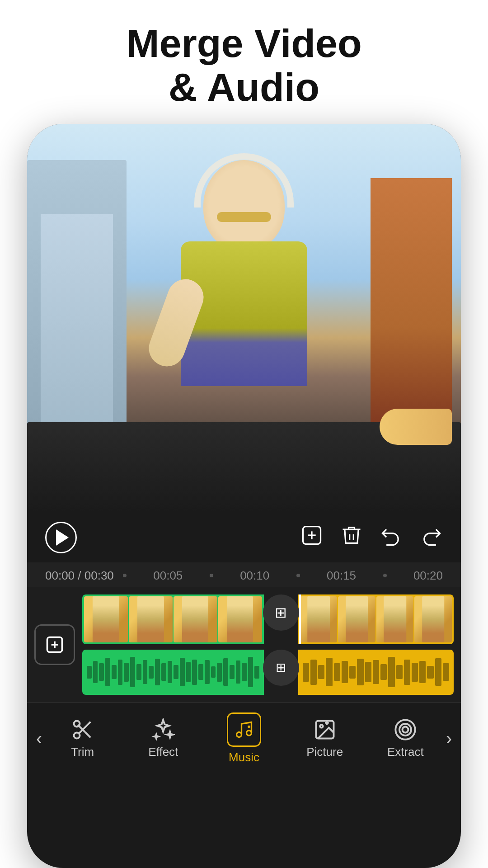 This screenshot has height=868, width=488. Describe the element at coordinates (244, 739) in the screenshot. I see `toolbar-item-music: Music` at that location.